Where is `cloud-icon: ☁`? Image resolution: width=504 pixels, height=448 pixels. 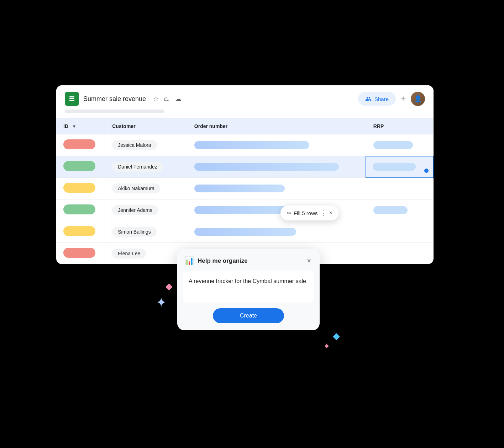 cloud-icon: ☁ is located at coordinates (178, 99).